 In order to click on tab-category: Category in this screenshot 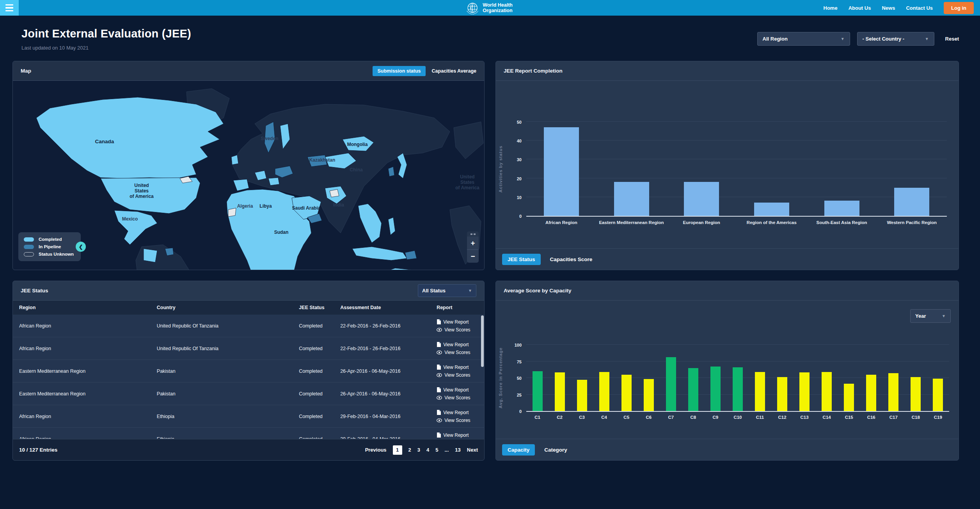, I will do `click(556, 450)`.